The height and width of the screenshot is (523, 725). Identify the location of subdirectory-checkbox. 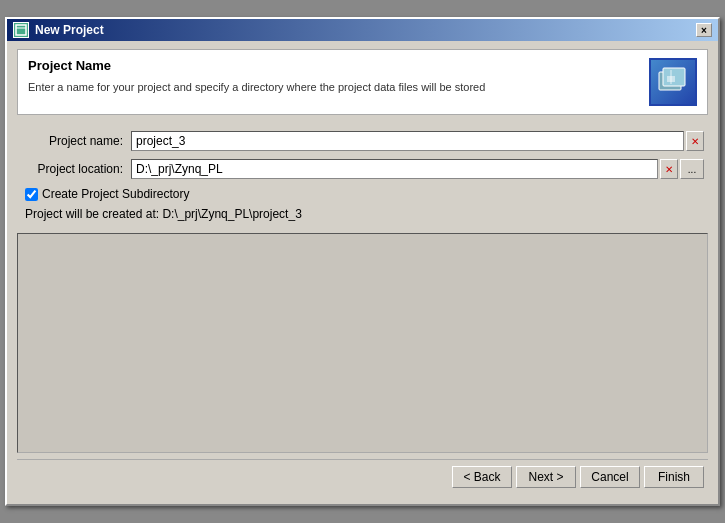
(32, 194).